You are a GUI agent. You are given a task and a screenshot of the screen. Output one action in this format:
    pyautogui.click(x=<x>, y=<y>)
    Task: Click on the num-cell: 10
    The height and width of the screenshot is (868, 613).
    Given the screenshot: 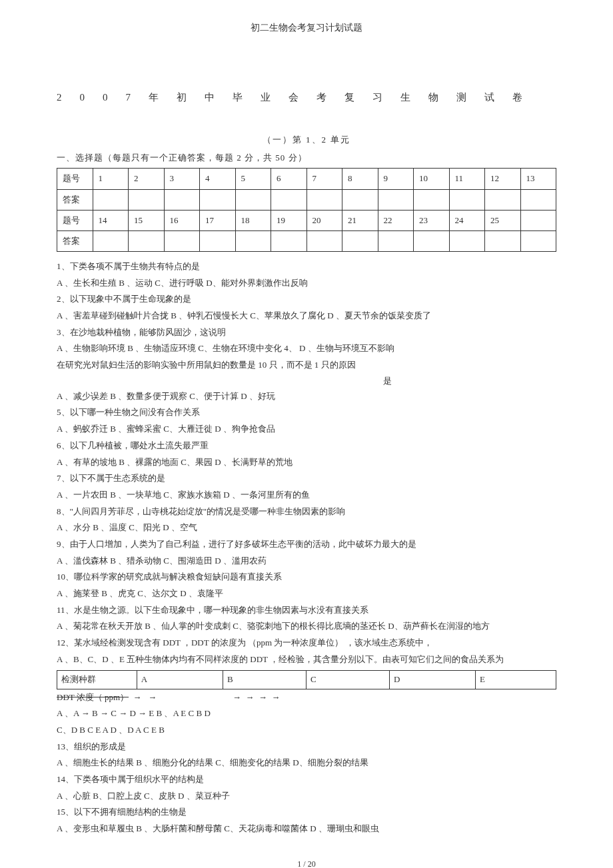 What is the action you would take?
    pyautogui.click(x=432, y=179)
    